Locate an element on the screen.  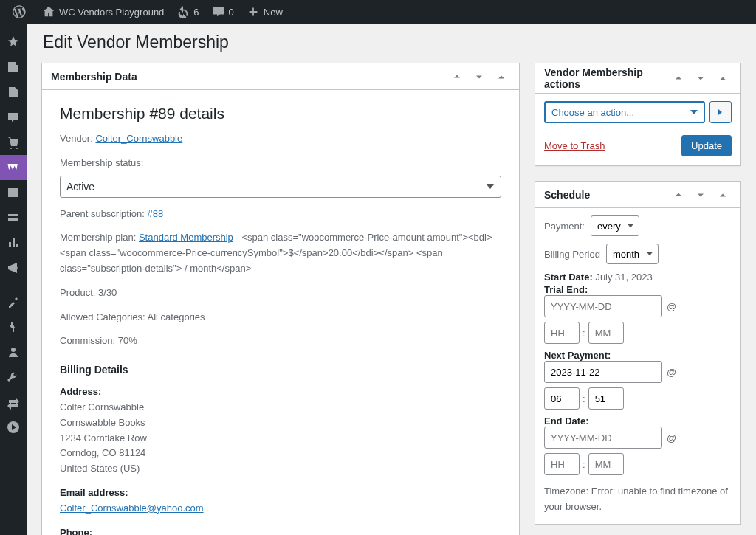
payment-label: Payment: is located at coordinates (564, 226).